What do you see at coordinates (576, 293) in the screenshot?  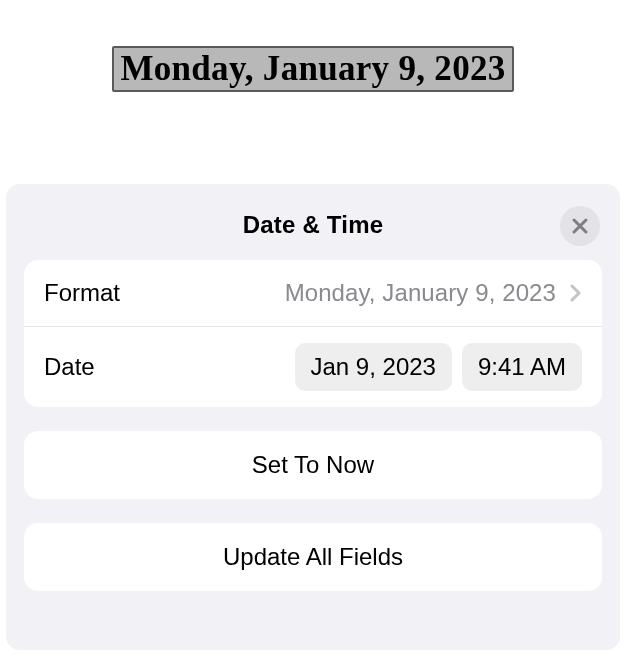 I see `chevron-right-icon` at bounding box center [576, 293].